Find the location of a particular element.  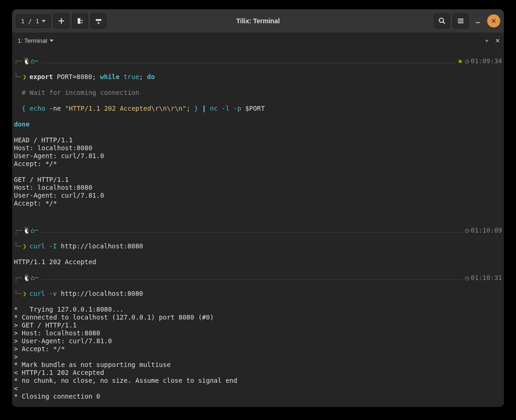

add-terminal-button: + is located at coordinates (487, 41).